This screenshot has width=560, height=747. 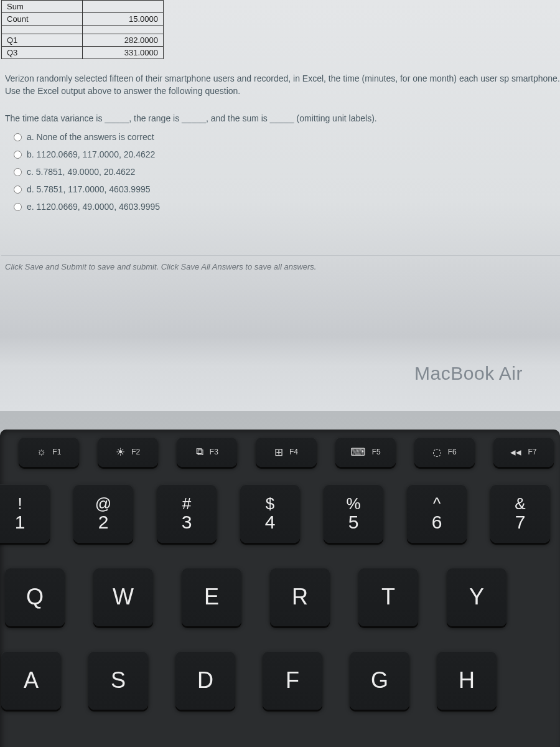 I want to click on key-f1: ☼ F1, so click(x=49, y=452).